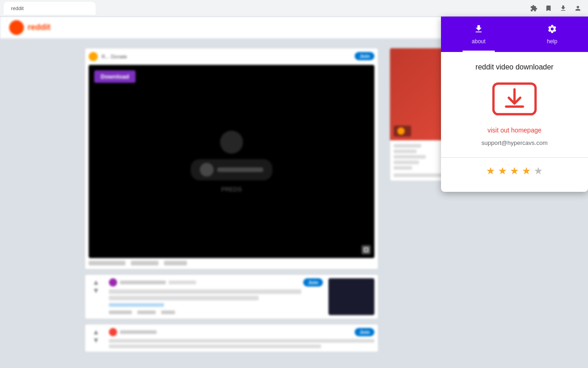 This screenshot has width=588, height=368. Describe the element at coordinates (96, 338) in the screenshot. I see `vote-section-3: ▲ ▼` at that location.